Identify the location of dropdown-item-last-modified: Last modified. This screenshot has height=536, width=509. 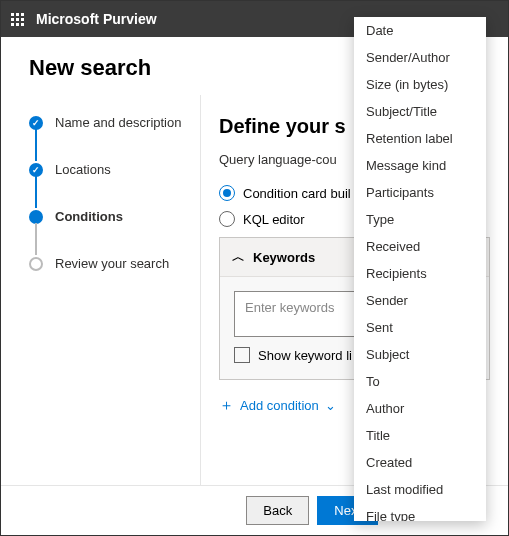
(420, 490).